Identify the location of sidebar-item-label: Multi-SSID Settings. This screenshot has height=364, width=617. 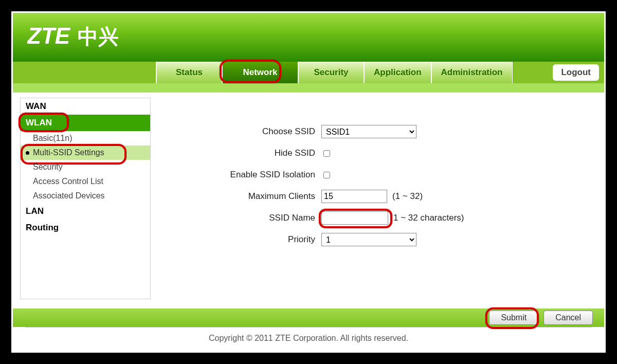
(69, 152).